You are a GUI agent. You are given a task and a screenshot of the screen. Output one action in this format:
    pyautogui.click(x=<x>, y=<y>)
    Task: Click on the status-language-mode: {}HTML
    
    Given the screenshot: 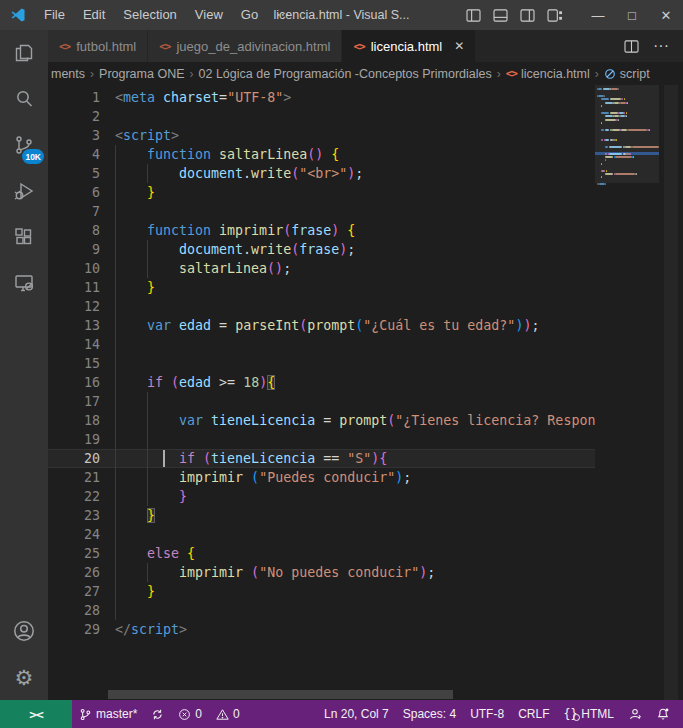 What is the action you would take?
    pyautogui.click(x=588, y=714)
    